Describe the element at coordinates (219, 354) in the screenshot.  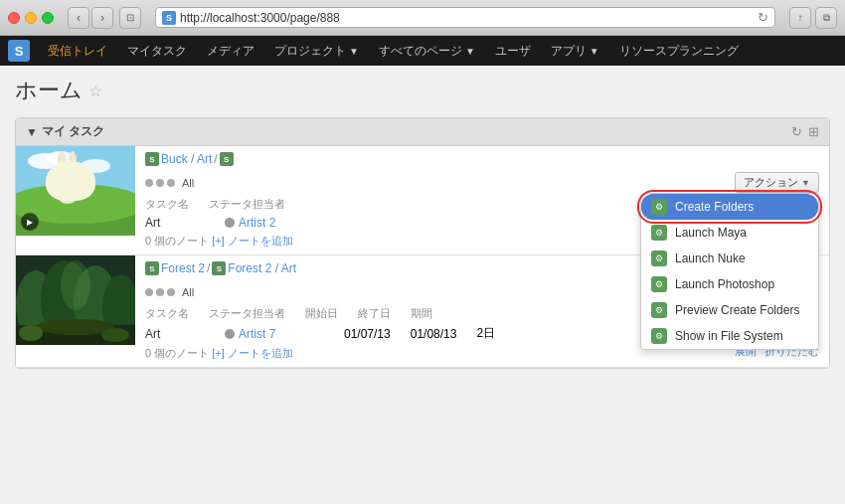
I see `task-notes-2: 0 個のノート [+] ノートを追加` at that location.